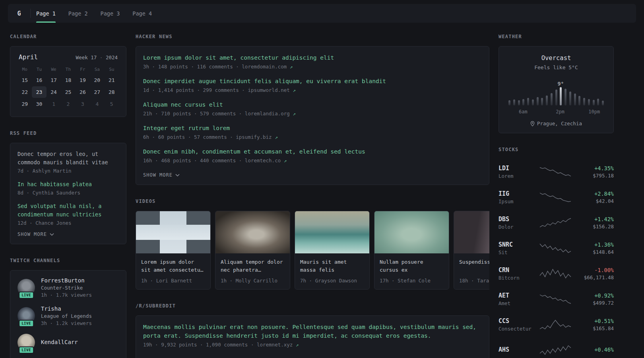 This screenshot has width=644, height=358. Describe the element at coordinates (595, 176) in the screenshot. I see `stock-price: $795.18` at that location.